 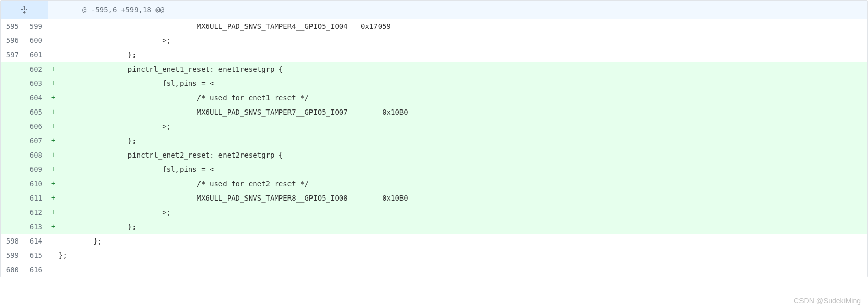 What do you see at coordinates (36, 212) in the screenshot?
I see `new-line-number: 612` at bounding box center [36, 212].